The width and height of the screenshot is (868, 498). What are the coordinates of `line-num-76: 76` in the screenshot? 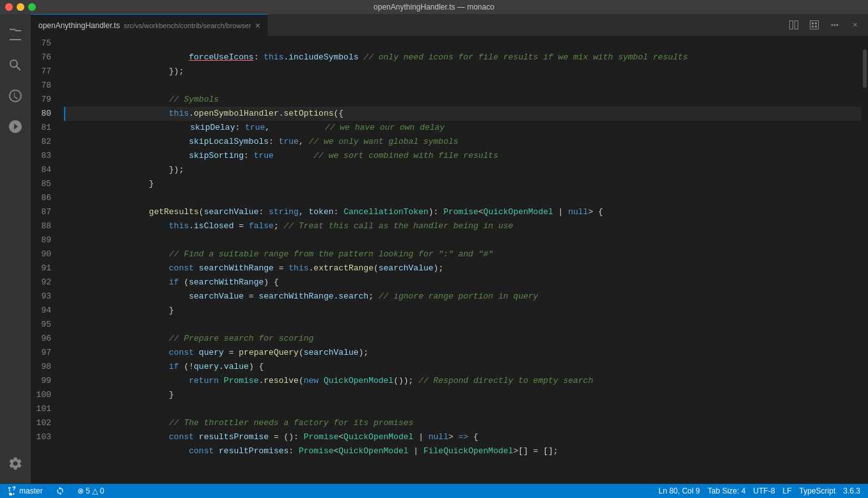 It's located at (44, 58).